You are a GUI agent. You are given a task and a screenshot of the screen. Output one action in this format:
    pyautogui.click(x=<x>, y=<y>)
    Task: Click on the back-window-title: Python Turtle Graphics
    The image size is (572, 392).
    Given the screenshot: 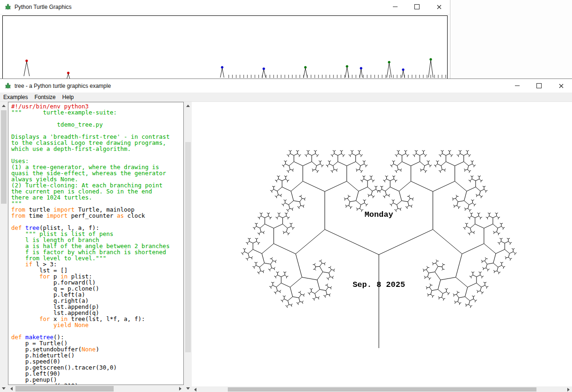 What is the action you would take?
    pyautogui.click(x=43, y=7)
    